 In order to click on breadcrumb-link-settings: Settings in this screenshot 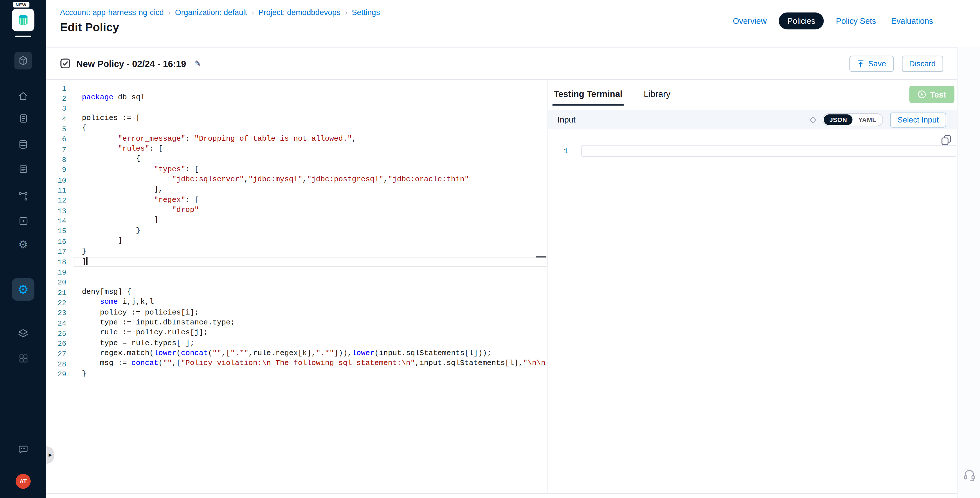, I will do `click(366, 13)`.